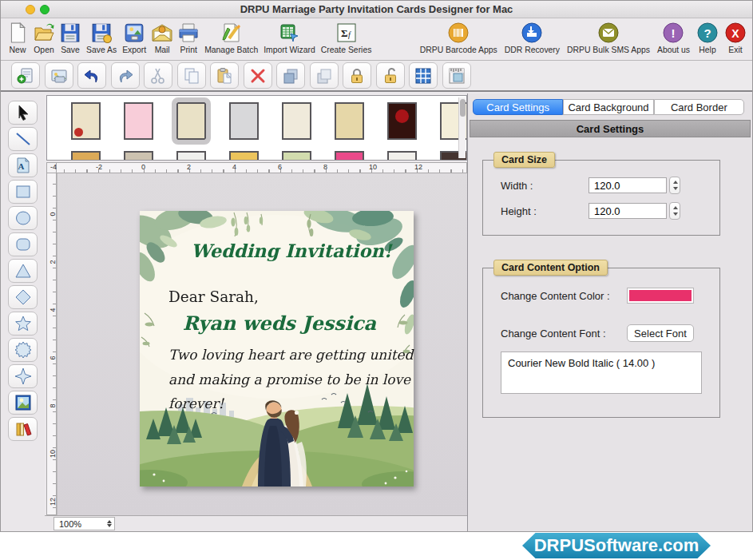 The height and width of the screenshot is (560, 753). I want to click on grid-icon, so click(423, 76).